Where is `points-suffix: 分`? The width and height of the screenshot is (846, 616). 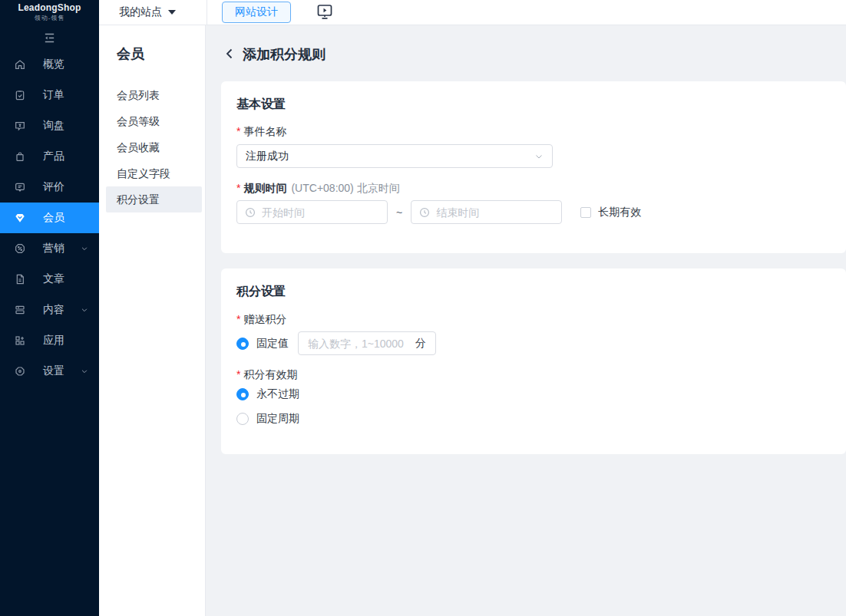 points-suffix: 分 is located at coordinates (421, 344).